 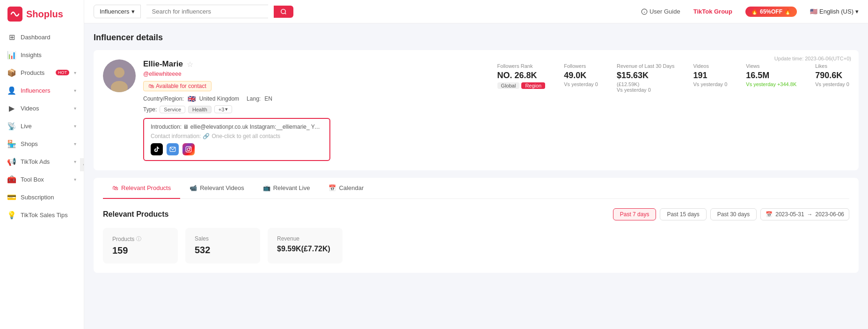 I want to click on videos-icon: ▶, so click(x=12, y=108).